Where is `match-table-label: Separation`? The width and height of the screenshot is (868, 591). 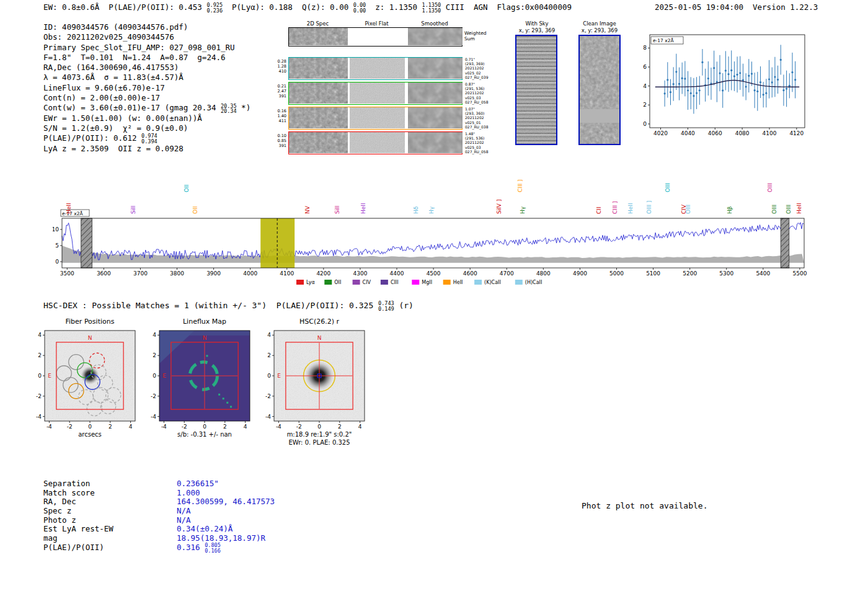
match-table-label: Separation is located at coordinates (110, 484).